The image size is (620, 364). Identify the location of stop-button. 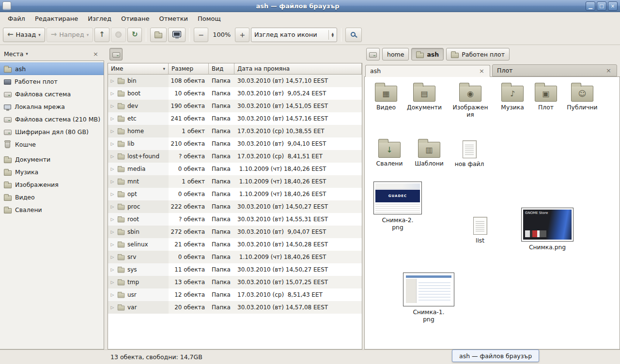
(118, 35).